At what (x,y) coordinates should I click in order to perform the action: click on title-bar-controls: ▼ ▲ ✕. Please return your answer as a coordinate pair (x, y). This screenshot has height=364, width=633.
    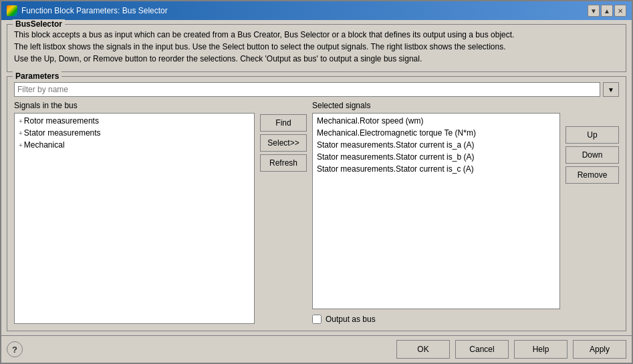
    Looking at the image, I should click on (607, 11).